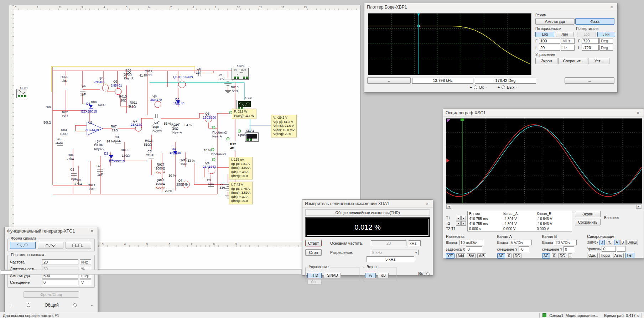  Describe the element at coordinates (617, 242) in the screenshot. I see `trigger-source-button: A` at that location.